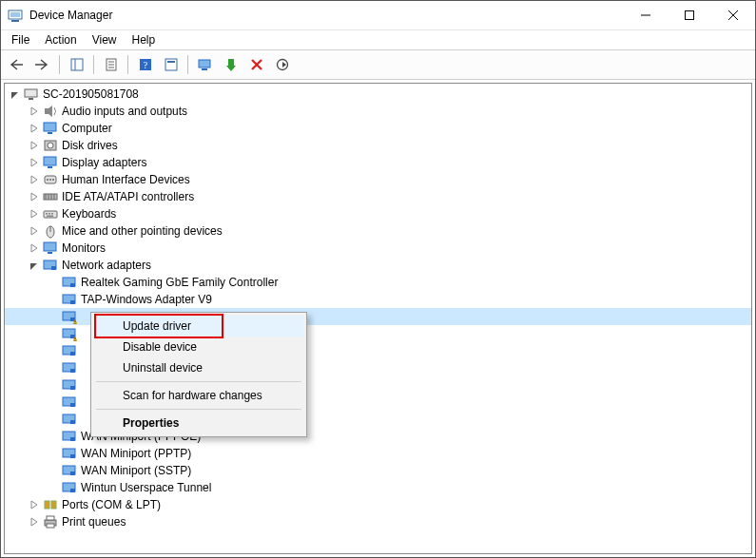  What do you see at coordinates (378, 299) in the screenshot?
I see `device-node: TAP-Windows Adapter V9` at bounding box center [378, 299].